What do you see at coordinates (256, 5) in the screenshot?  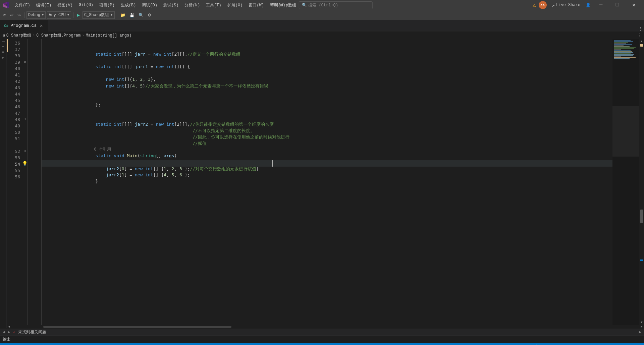 I see `menu-window: 窗口(W)` at bounding box center [256, 5].